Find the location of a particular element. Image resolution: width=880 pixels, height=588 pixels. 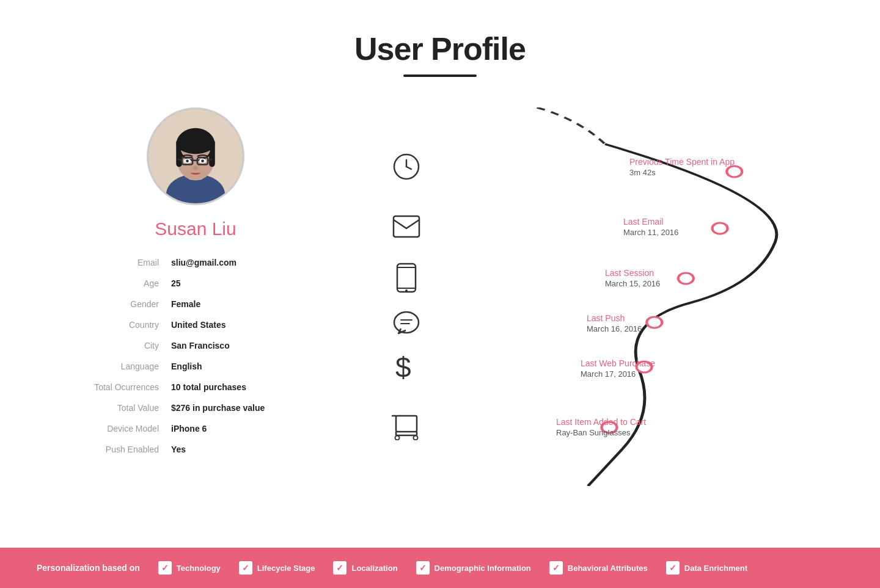

detail-row: City San Francisco is located at coordinates (214, 346).